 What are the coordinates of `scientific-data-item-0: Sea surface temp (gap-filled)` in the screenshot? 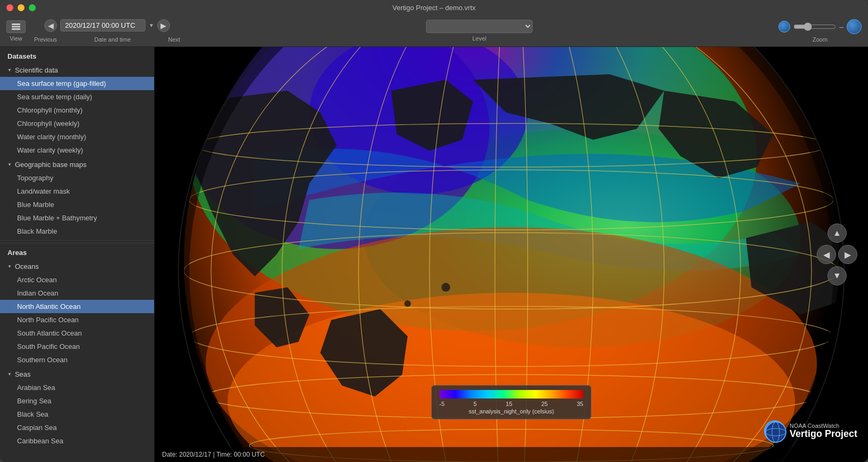 It's located at (77, 83).